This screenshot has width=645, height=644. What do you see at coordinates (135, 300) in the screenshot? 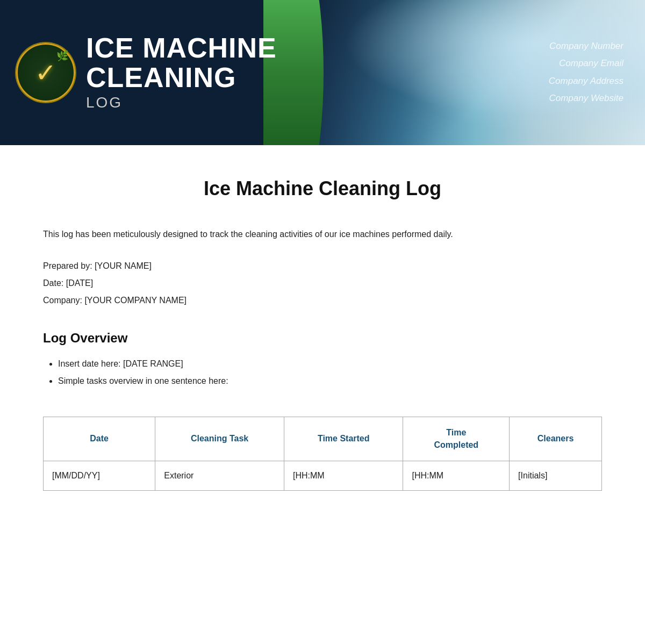
I see `company-value: [YOUR COMPANY NAME]` at bounding box center [135, 300].